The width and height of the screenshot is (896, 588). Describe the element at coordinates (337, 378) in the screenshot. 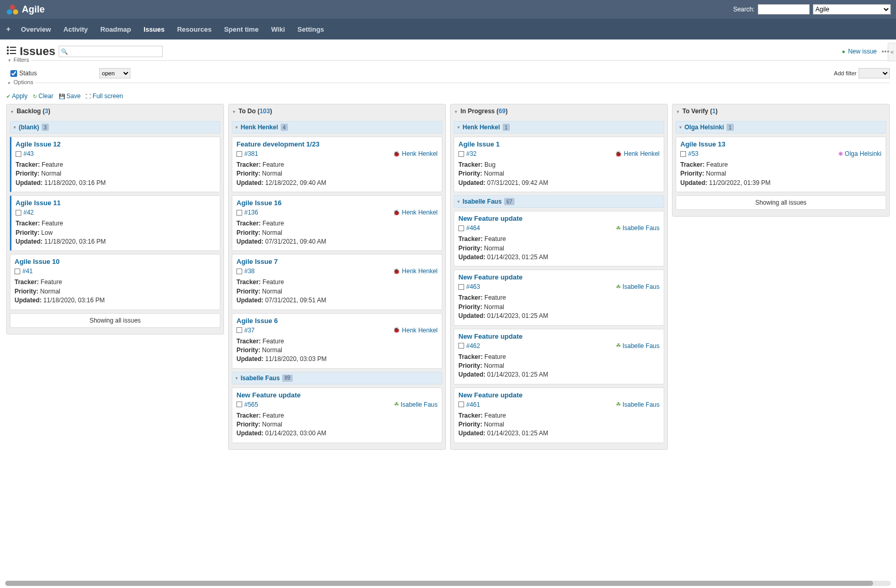

I see `swimlane: ▾Isabelle Faus89` at that location.